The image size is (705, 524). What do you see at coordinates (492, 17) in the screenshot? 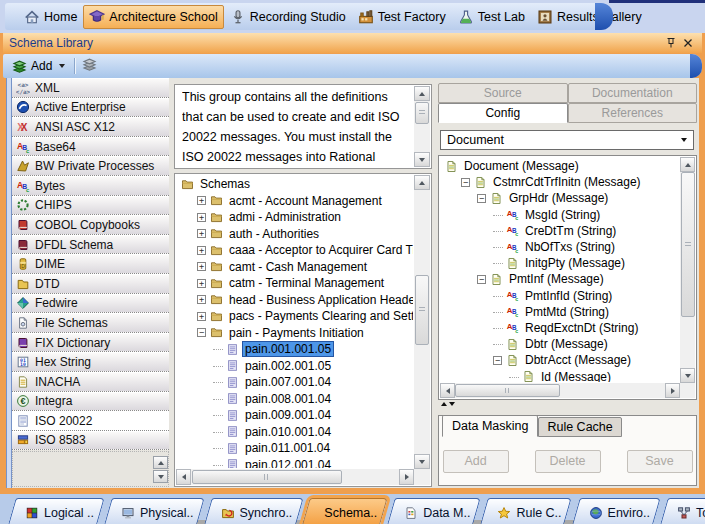
I see `toolbar-item-test-lab: Test Lab` at bounding box center [492, 17].